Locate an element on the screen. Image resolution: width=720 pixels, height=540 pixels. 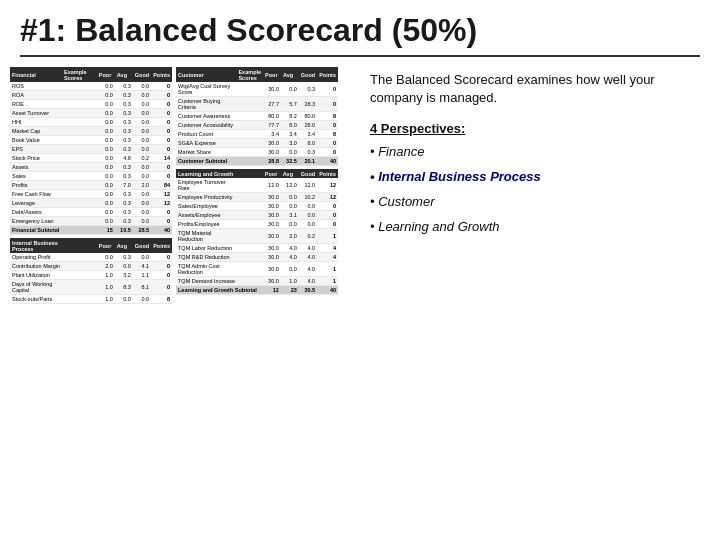
intro-text: The Balanced Scorecard examines how well… is located at coordinates (535, 89).